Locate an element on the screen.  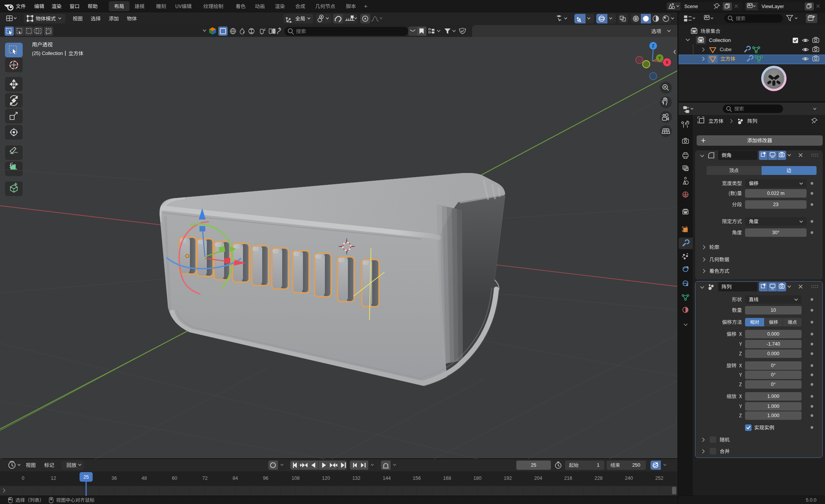
svg-text: Z is located at coordinates (654, 46).